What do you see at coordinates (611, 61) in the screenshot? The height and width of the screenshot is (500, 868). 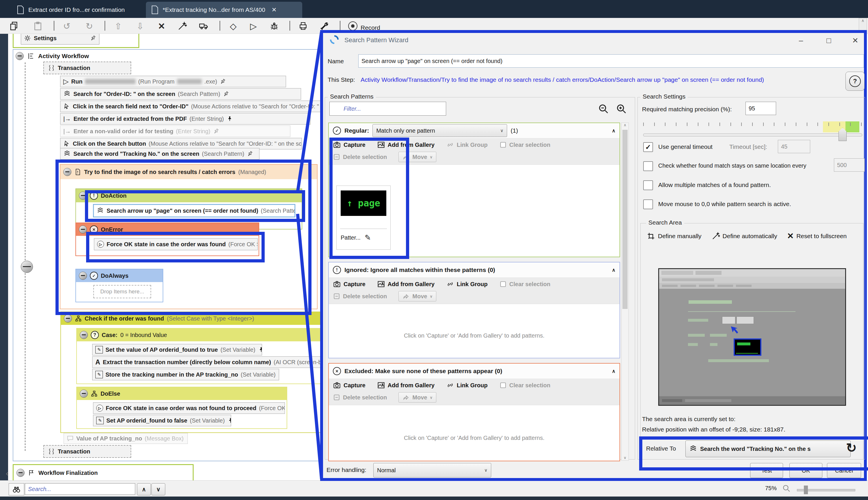 I see `name-input` at bounding box center [611, 61].